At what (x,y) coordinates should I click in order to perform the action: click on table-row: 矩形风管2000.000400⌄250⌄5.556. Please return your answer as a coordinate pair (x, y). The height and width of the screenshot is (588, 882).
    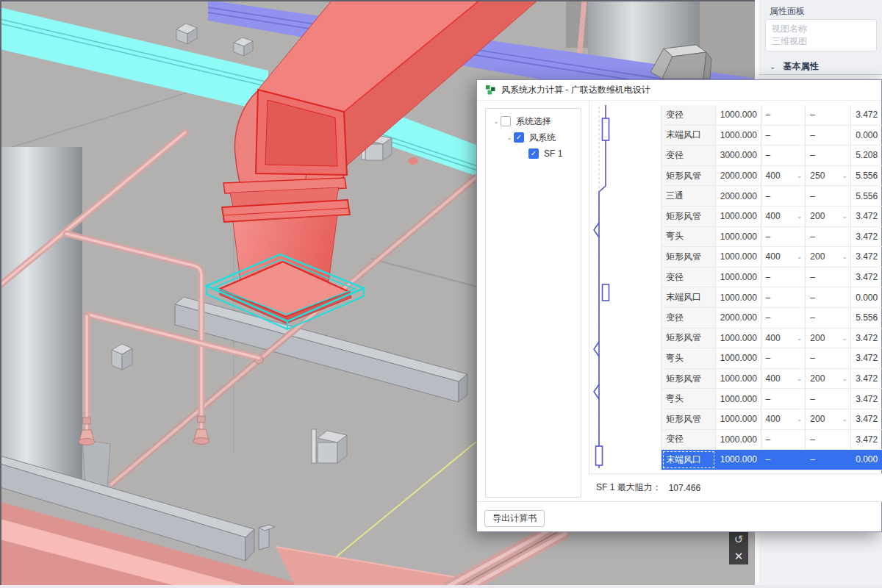
    Looking at the image, I should click on (772, 176).